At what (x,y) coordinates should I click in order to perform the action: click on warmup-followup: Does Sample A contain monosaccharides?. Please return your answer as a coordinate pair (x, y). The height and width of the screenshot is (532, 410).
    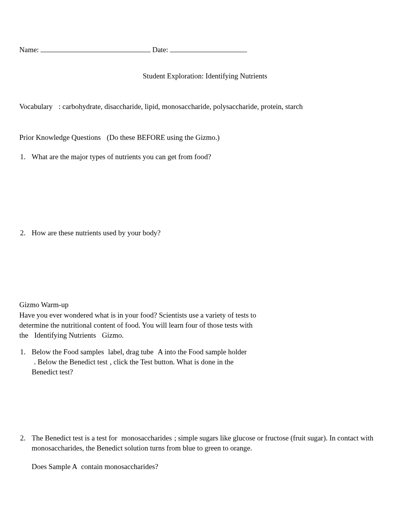
    Looking at the image, I should click on (205, 467).